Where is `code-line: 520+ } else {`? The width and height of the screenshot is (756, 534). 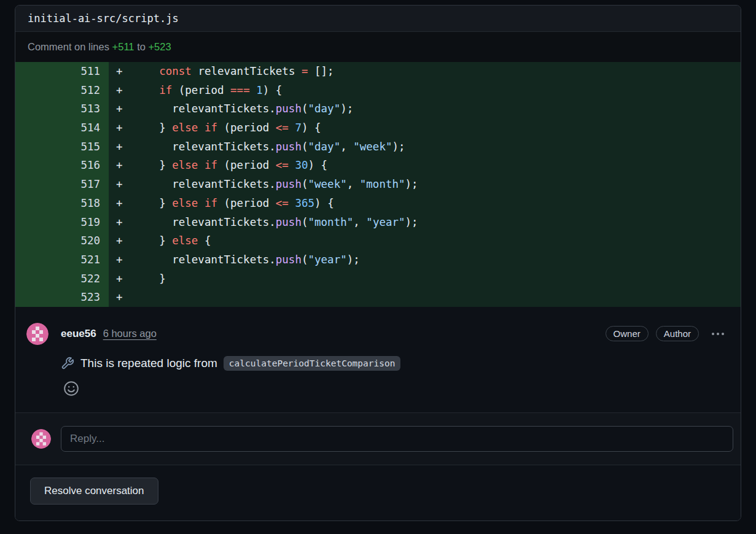
code-line: 520+ } else { is located at coordinates (378, 241).